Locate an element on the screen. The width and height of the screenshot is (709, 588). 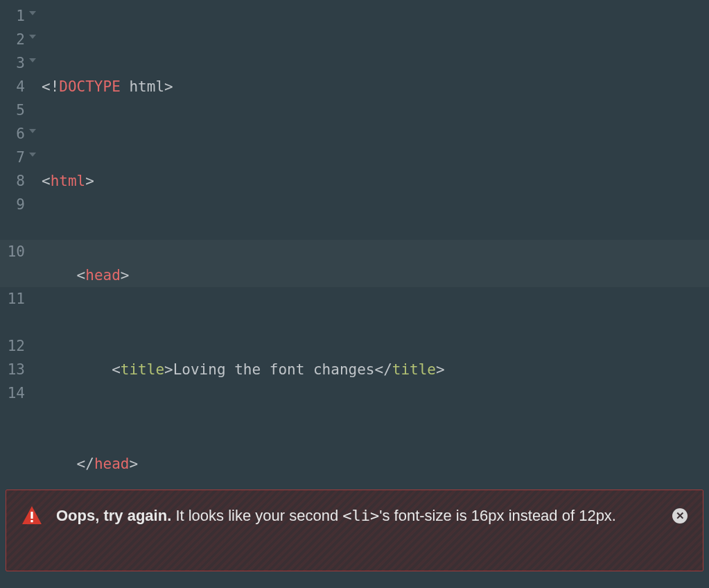
error-text-after: 's font-size is 16px instead of 12px. is located at coordinates (498, 516).